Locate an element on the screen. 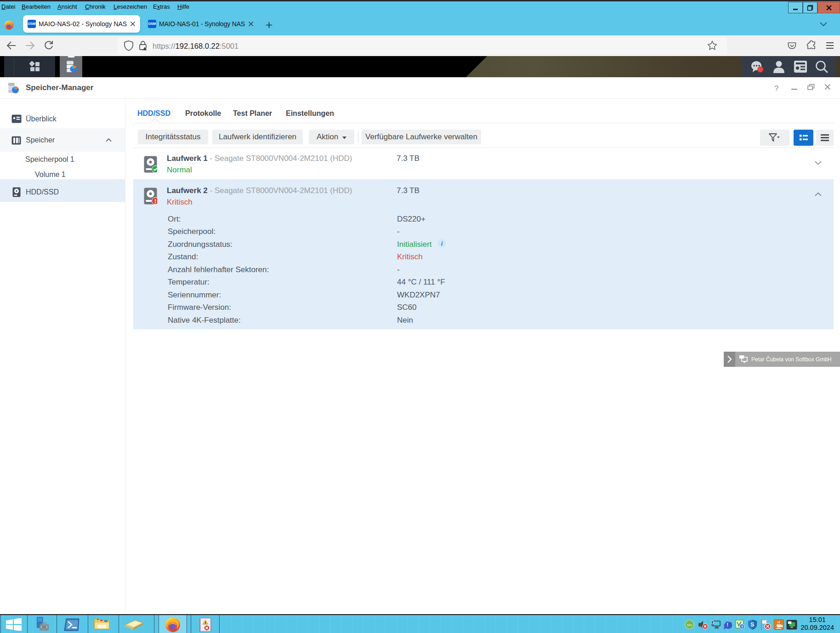  svg-text: S is located at coordinates (753, 625).